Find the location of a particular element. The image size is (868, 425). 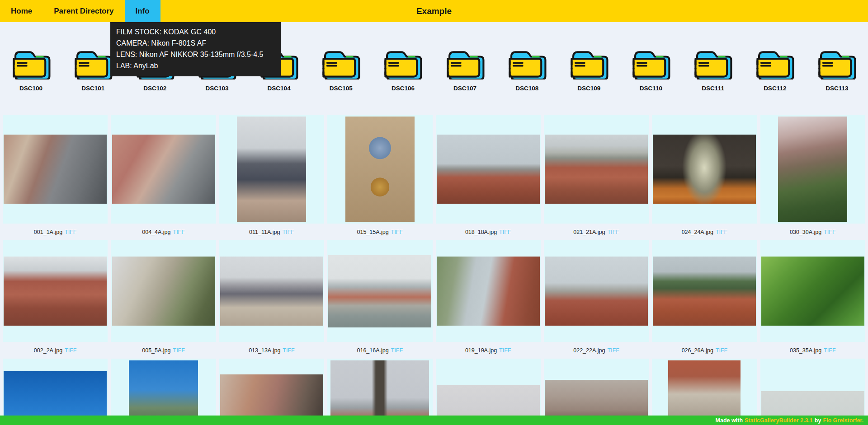

folder-label: DSC102 is located at coordinates (155, 89).